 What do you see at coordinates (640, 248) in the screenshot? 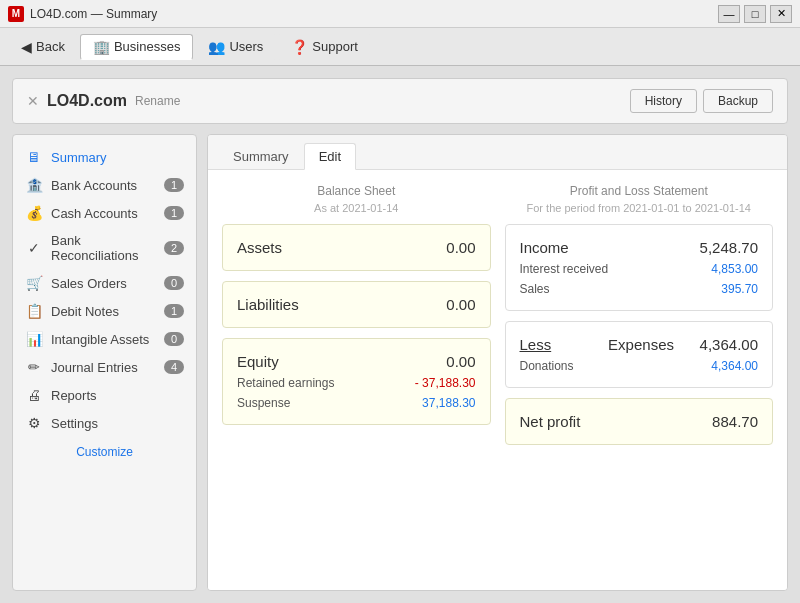
I see `income-row: Income 5,248.70` at bounding box center [640, 248].